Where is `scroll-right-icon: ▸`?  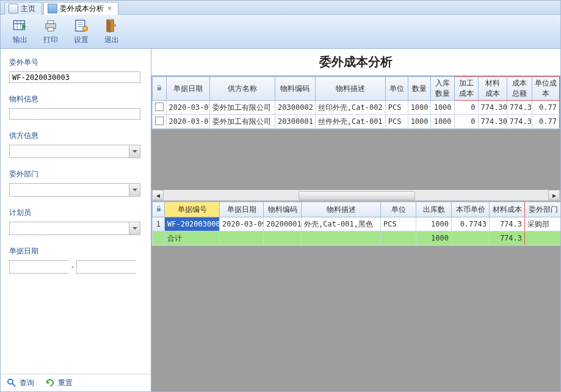
scroll-right-icon: ▸ is located at coordinates (554, 195).